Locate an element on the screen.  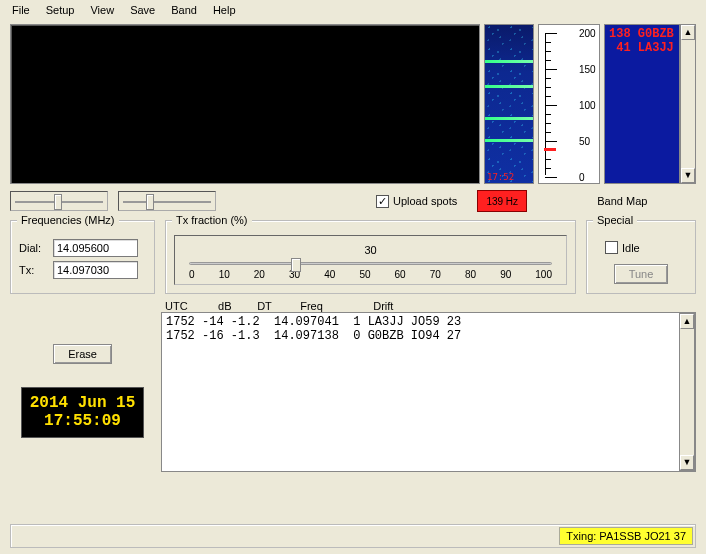
frequencies-group: Frequencies (MHz) Dial: Tx: is located at coordinates (82, 257).